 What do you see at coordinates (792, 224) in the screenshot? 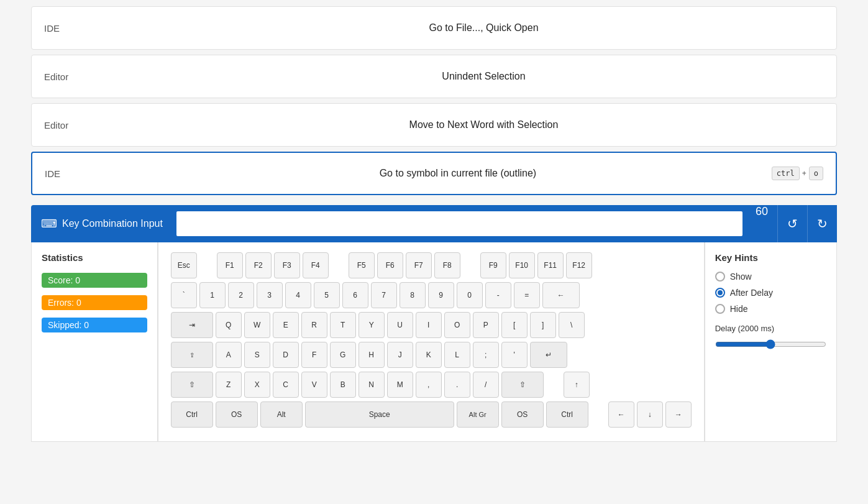
I see `kci-undo-button: ↺` at bounding box center [792, 224].